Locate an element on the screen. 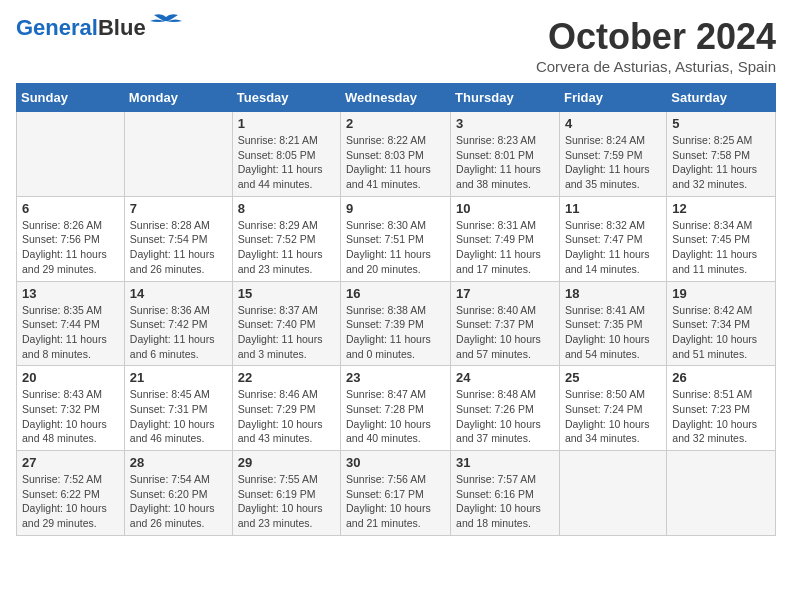 The height and width of the screenshot is (612, 792). calendar-cell: 12Sunrise: 8:34 AMSunset: 7:45 PMDayligh… is located at coordinates (722, 238).